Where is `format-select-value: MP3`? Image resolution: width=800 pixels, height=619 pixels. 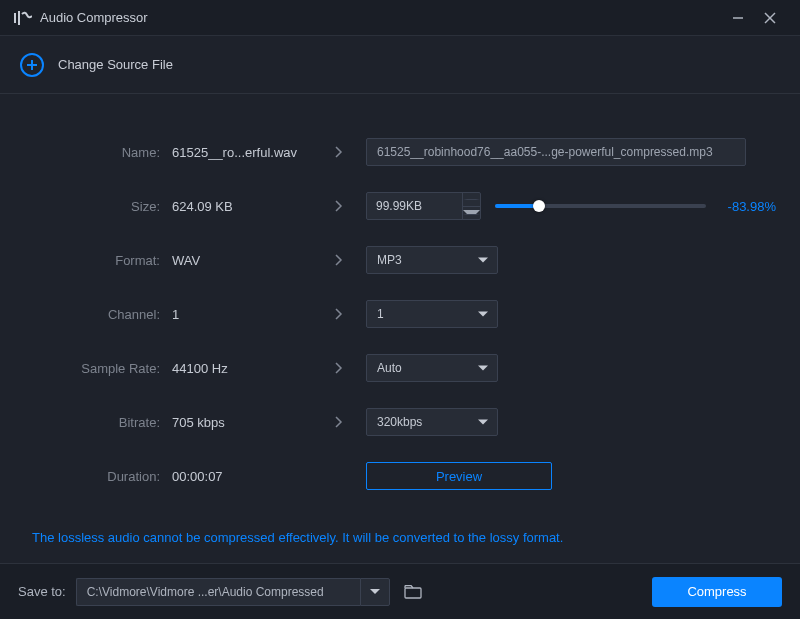 format-select-value: MP3 is located at coordinates (390, 260).